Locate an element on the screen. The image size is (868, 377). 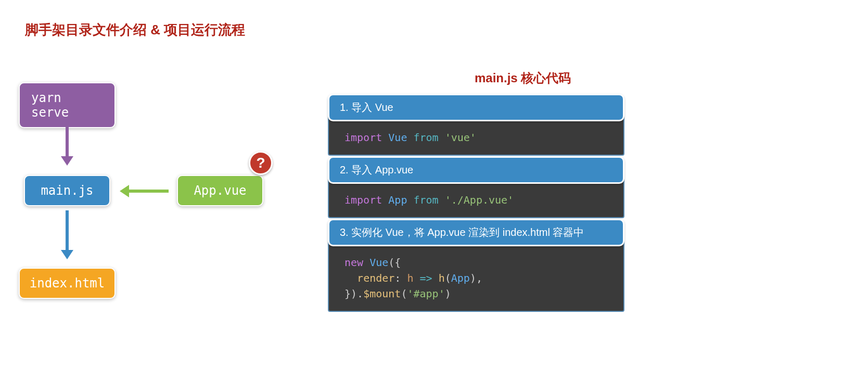
box-main-js: main.js is located at coordinates (67, 191).